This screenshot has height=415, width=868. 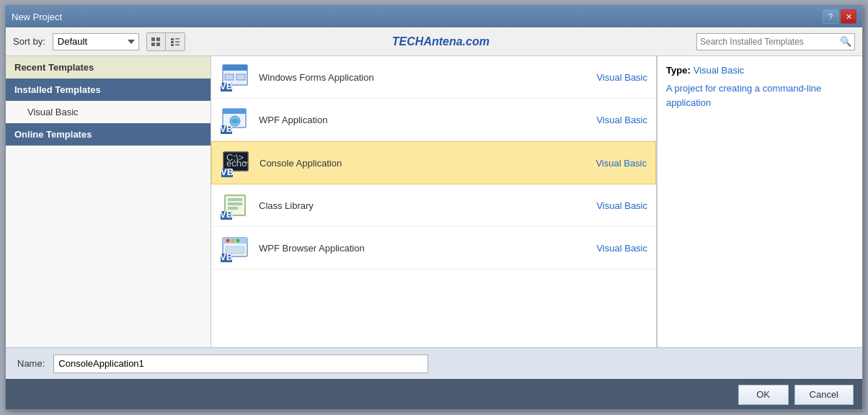 I want to click on template-lang-3: Visual Basic, so click(x=611, y=206).